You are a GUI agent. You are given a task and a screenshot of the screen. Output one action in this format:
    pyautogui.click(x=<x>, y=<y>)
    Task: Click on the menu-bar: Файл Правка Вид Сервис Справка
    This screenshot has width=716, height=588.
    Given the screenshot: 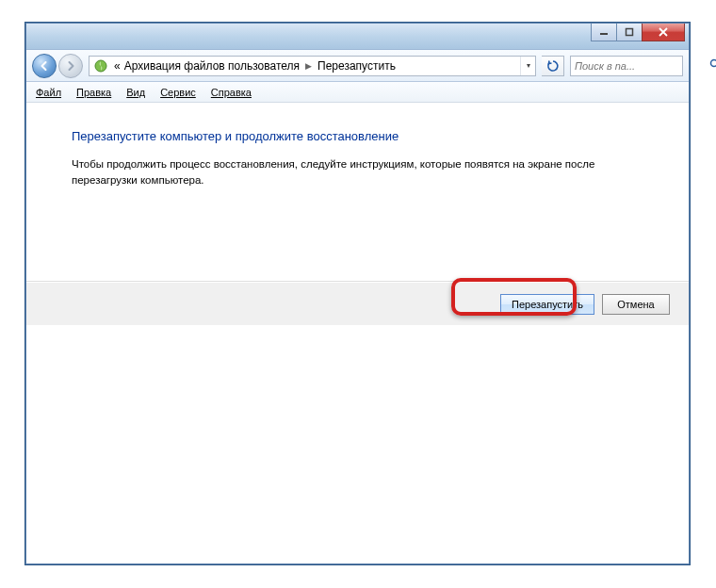 What is the action you would take?
    pyautogui.click(x=358, y=92)
    